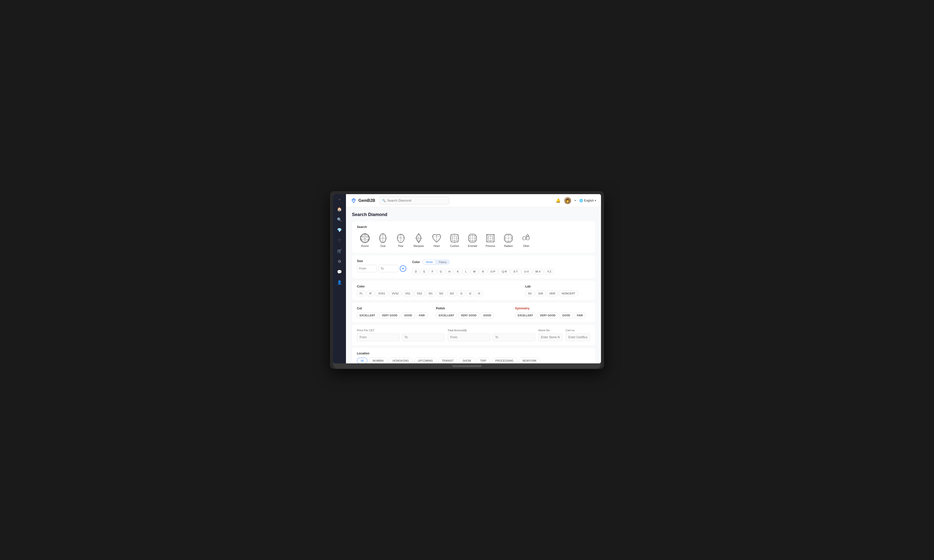  I want to click on clarity-I1: I1, so click(461, 294).